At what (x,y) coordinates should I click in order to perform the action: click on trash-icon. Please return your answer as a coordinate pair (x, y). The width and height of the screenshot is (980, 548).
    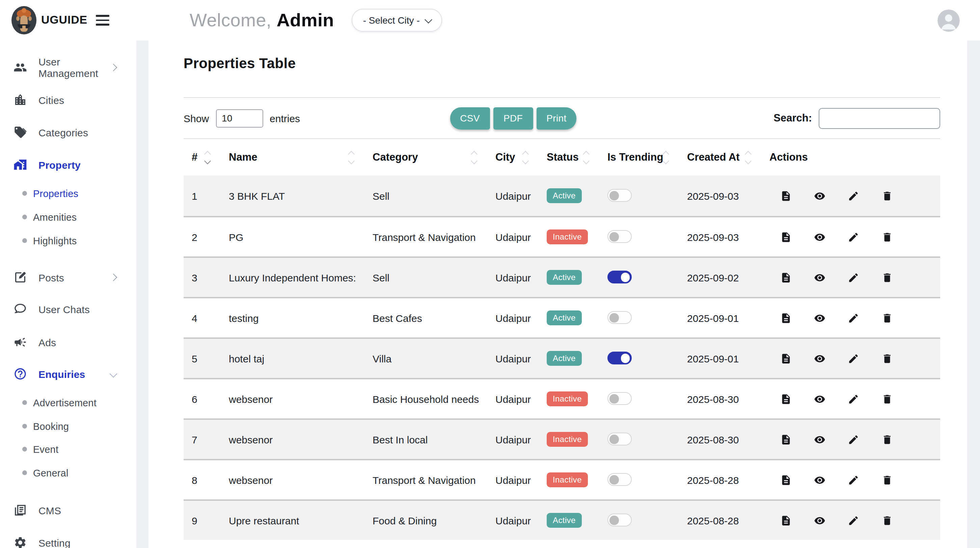
    Looking at the image, I should click on (887, 520).